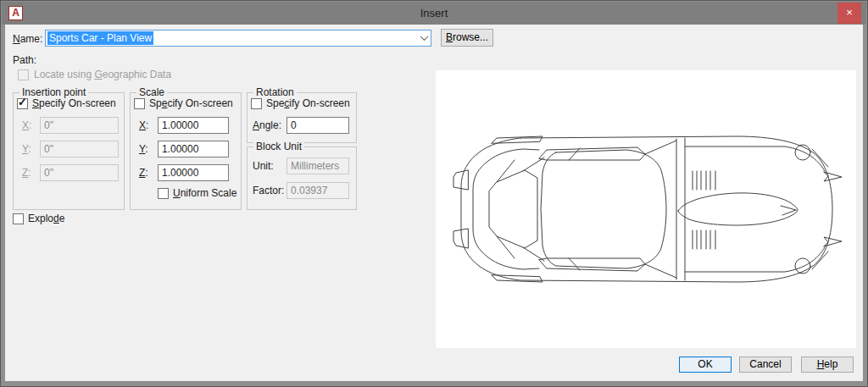 The image size is (868, 387). Describe the element at coordinates (765, 364) in the screenshot. I see `cancel-button: Cancel` at that location.